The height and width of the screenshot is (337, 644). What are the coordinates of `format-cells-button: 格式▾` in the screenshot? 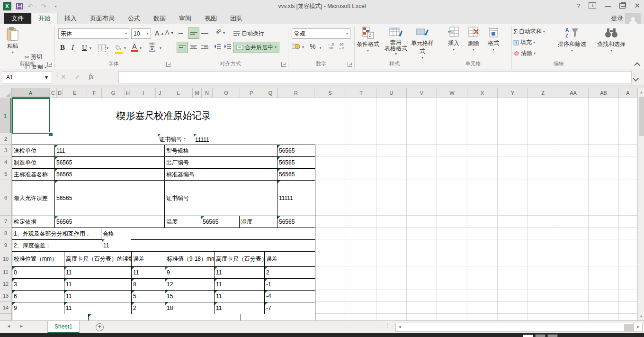 It's located at (493, 39).